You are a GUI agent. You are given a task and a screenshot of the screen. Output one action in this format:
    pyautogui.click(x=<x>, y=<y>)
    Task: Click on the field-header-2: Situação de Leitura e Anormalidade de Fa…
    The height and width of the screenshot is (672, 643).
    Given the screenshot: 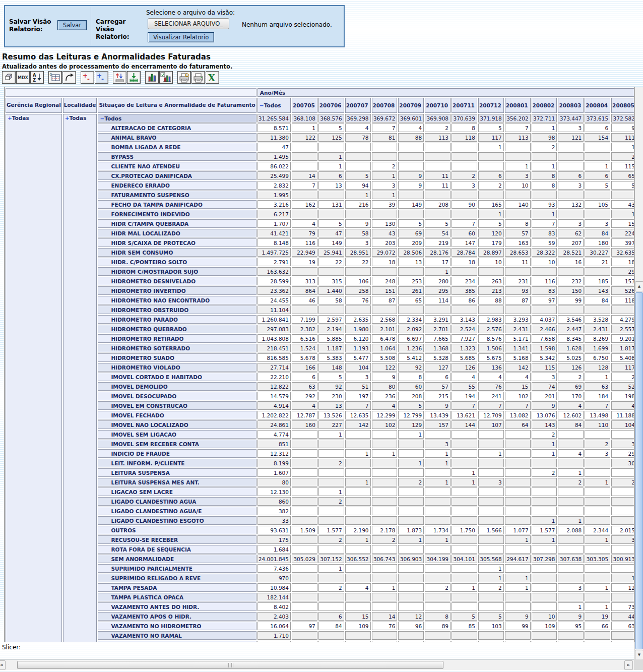 What is the action you would take?
    pyautogui.click(x=177, y=105)
    